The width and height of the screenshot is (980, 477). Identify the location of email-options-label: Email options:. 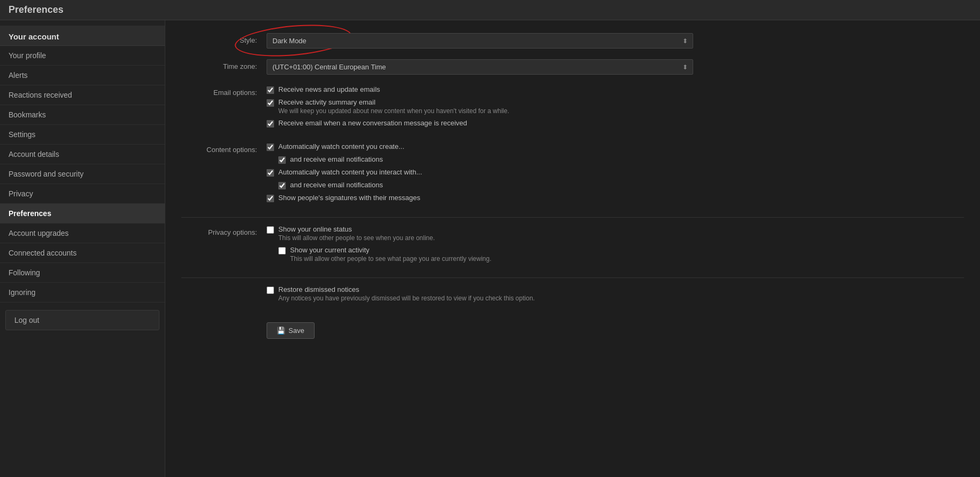
(224, 91).